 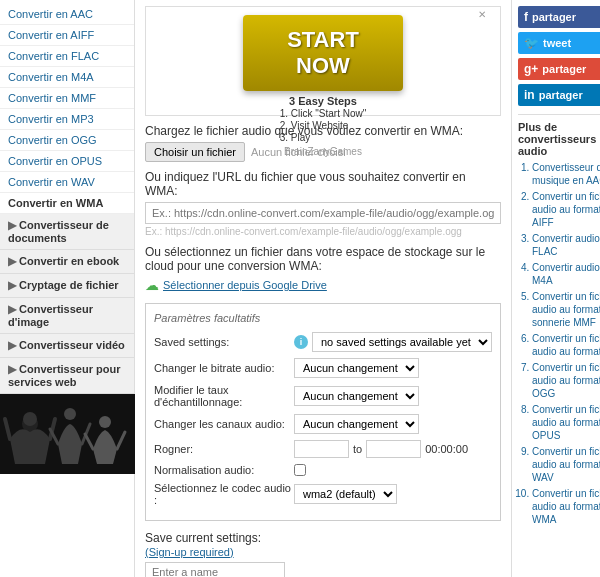 What do you see at coordinates (566, 464) in the screenshot?
I see `more-converter-link: Convertir un fichier audio au format WAV` at bounding box center [566, 464].